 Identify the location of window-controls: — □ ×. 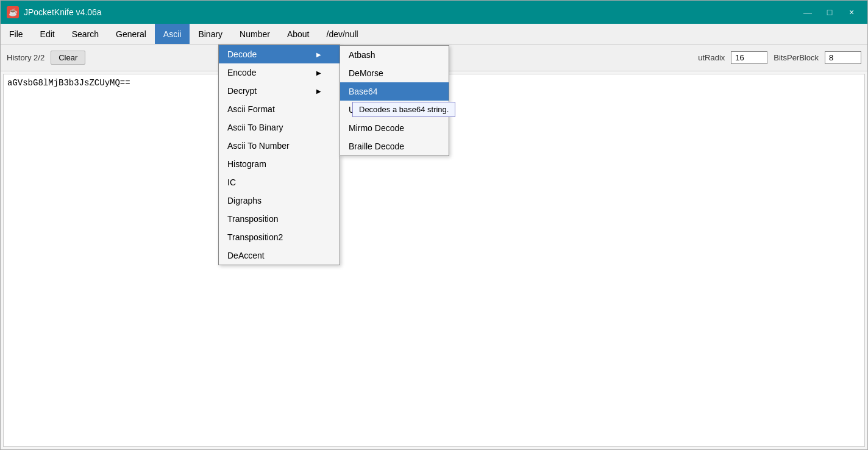
(830, 12).